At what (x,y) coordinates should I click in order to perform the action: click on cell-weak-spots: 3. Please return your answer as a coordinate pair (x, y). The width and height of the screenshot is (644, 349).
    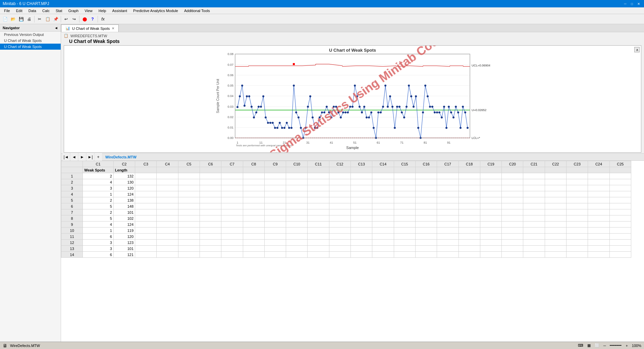
    Looking at the image, I should click on (98, 243).